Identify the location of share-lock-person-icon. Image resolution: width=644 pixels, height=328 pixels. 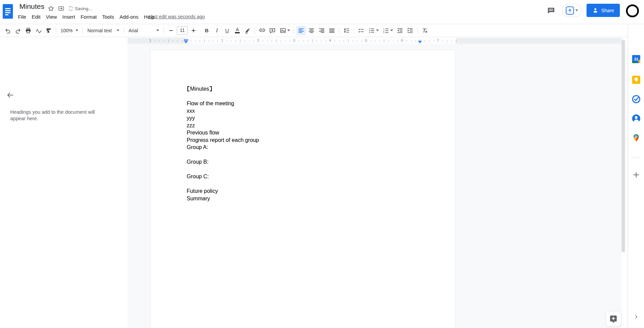
(595, 11).